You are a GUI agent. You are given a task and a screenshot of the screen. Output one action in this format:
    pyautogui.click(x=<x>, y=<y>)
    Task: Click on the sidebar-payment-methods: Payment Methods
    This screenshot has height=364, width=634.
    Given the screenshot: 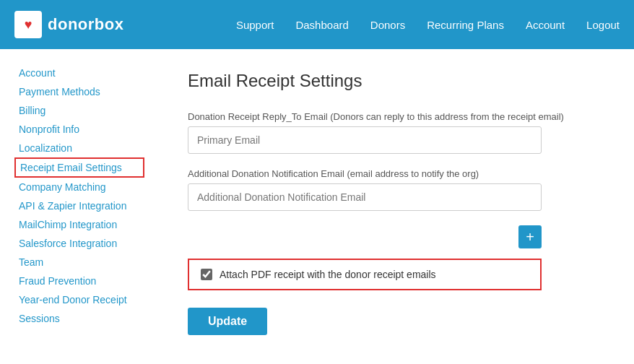 What is the action you would take?
    pyautogui.click(x=79, y=92)
    